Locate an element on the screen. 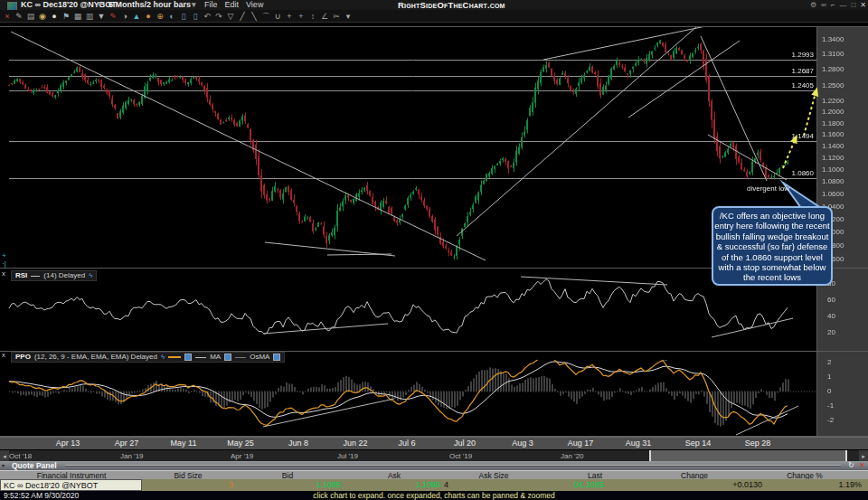 The image size is (868, 500). window-controls: ⚙∞⌐—□✕ is located at coordinates (838, 5).